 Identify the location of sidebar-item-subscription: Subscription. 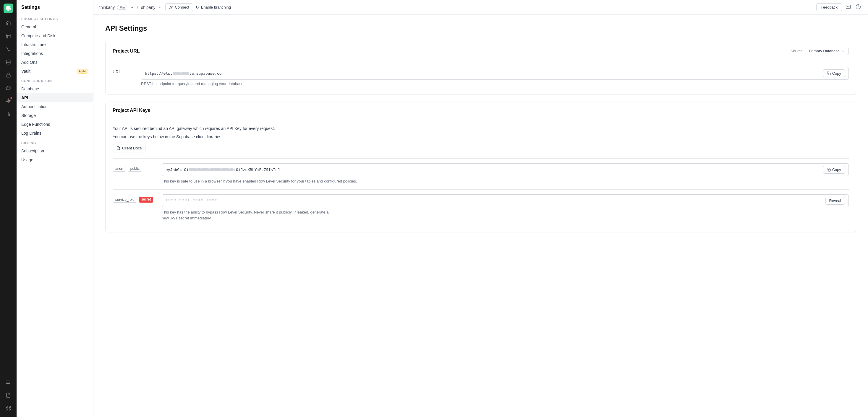
(55, 151).